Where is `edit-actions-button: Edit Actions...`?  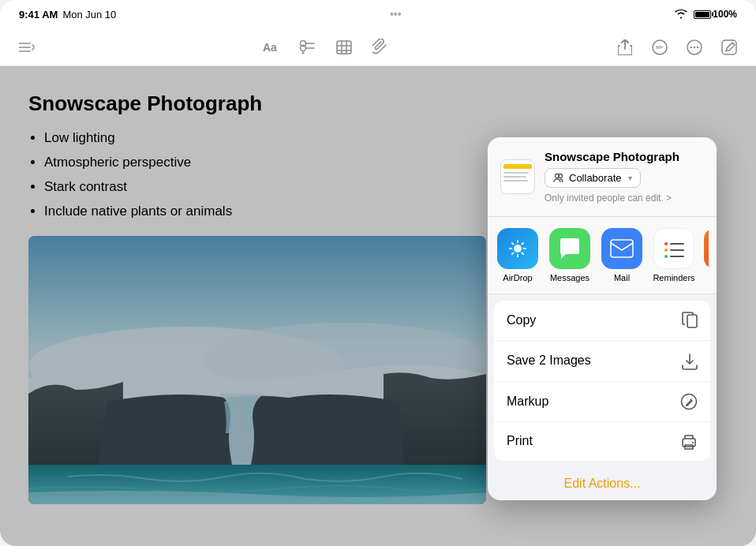
edit-actions-button: Edit Actions... is located at coordinates (602, 484).